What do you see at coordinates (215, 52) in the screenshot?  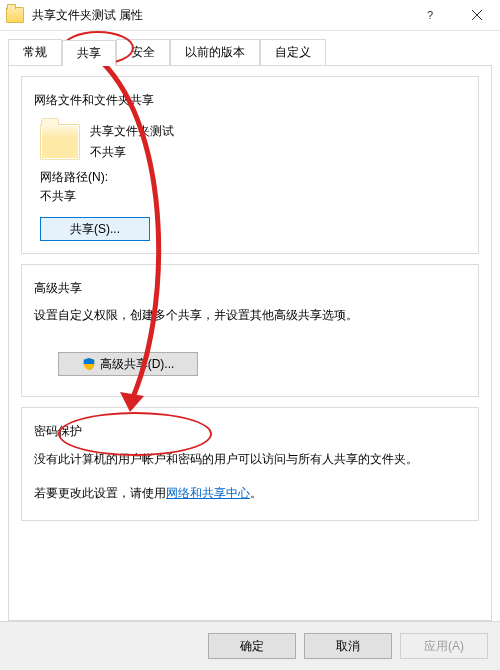 I see `tab-previous-versions: 以前的版本` at bounding box center [215, 52].